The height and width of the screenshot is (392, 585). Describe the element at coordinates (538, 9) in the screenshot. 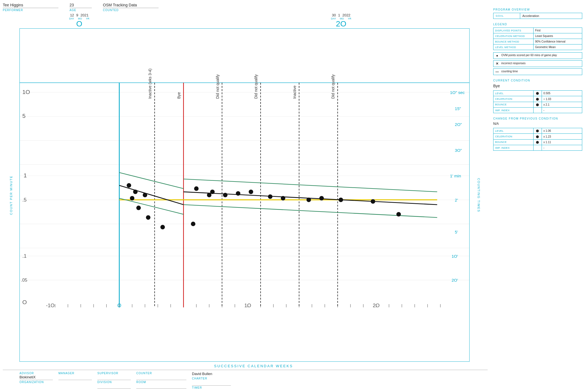

I see `program-overview-title: PROGRAM OVERVIEW` at that location.